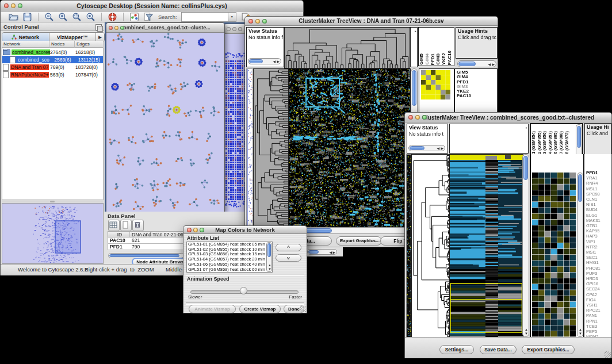 The width and height of the screenshot is (612, 364). I want to click on gene-label: MAK31, so click(599, 221).